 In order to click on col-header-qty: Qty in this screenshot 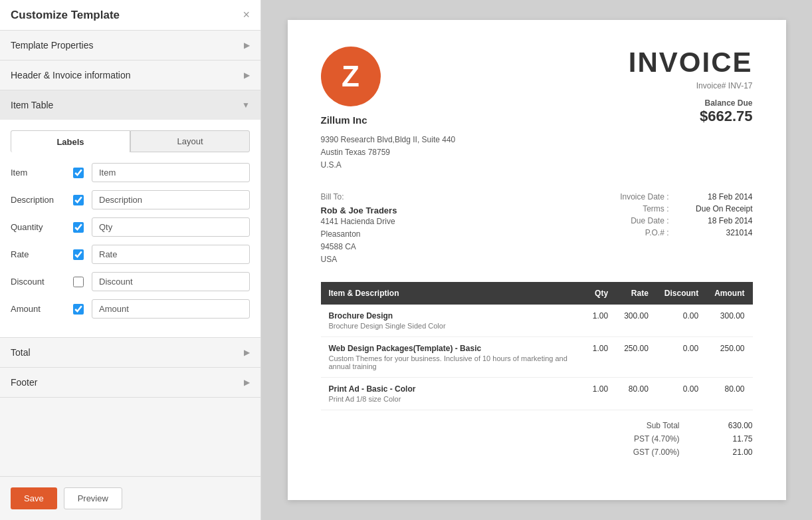, I will do `click(601, 293)`.